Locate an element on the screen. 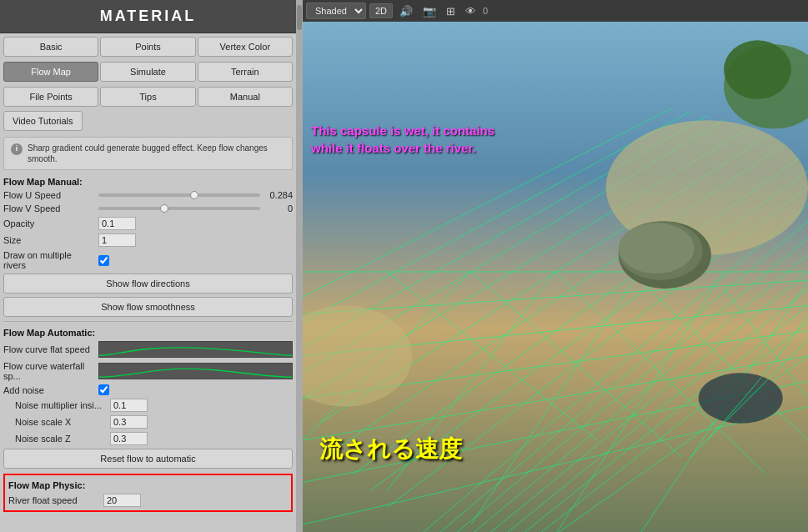 The width and height of the screenshot is (808, 532). tab-terrain: Terrain is located at coordinates (245, 72).